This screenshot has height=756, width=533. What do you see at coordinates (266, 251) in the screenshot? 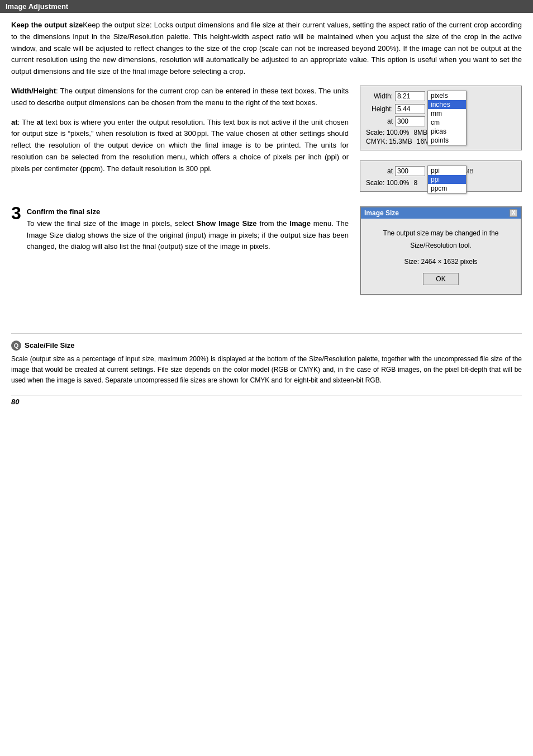
I see `step3-section: 3 Confirm the final size To view the fin…` at bounding box center [266, 251].